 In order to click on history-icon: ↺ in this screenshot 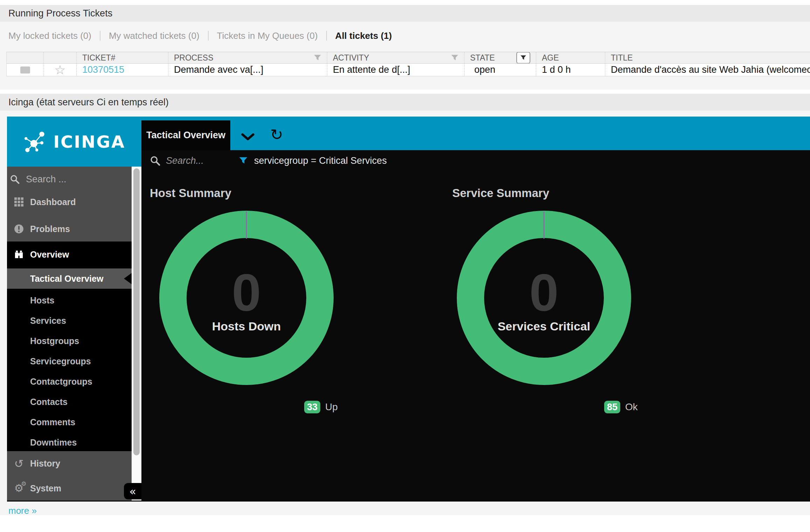, I will do `click(19, 464)`.